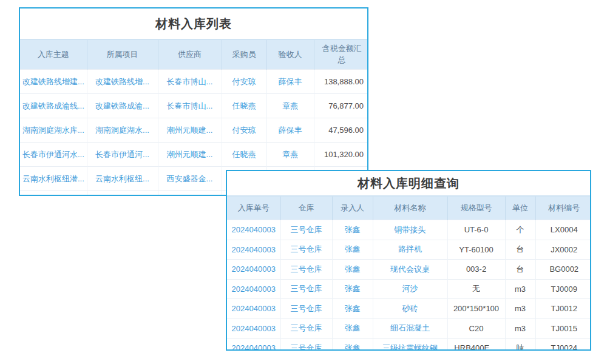 Image resolution: width=607 pixels, height=364 pixels. I want to click on cell: UT-6-0, so click(476, 231).